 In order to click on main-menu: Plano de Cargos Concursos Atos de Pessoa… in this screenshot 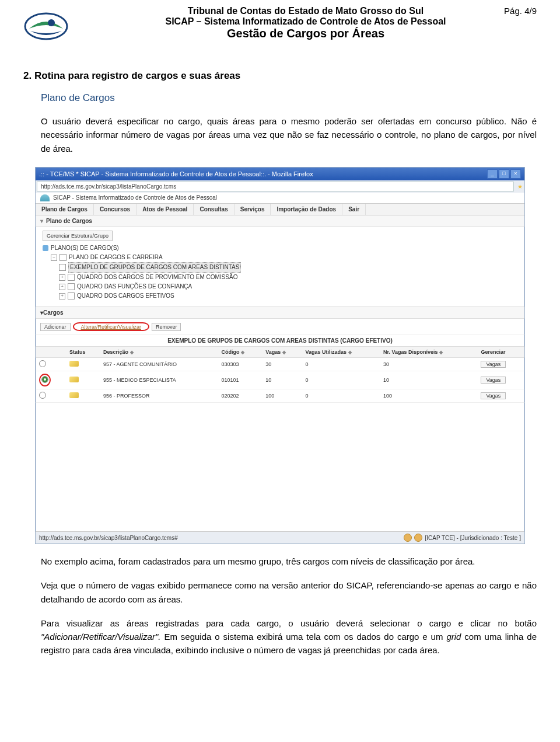, I will do `click(280, 210)`.